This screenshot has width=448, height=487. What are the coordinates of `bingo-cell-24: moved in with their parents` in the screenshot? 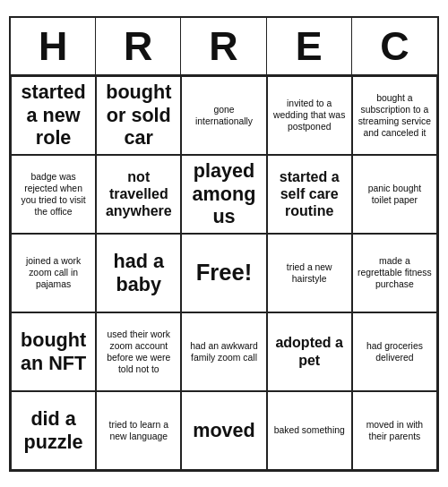 It's located at (394, 431).